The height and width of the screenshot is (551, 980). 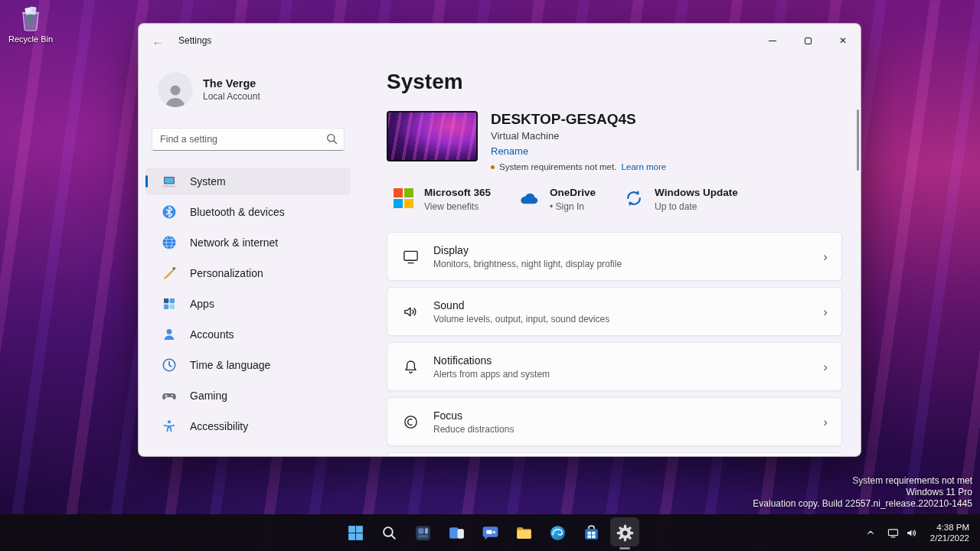 I want to click on row-text: Display Monitors, brightness, night ligh…, so click(x=528, y=257).